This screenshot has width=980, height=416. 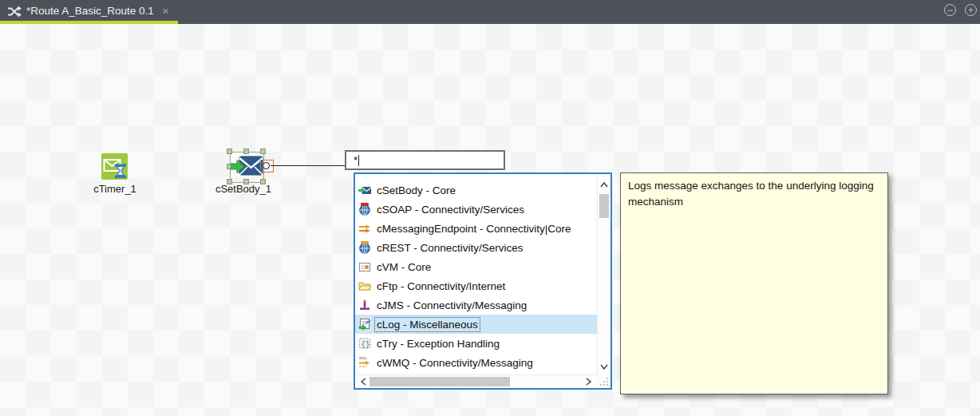 What do you see at coordinates (365, 305) in the screenshot?
I see `cjms-icon` at bounding box center [365, 305].